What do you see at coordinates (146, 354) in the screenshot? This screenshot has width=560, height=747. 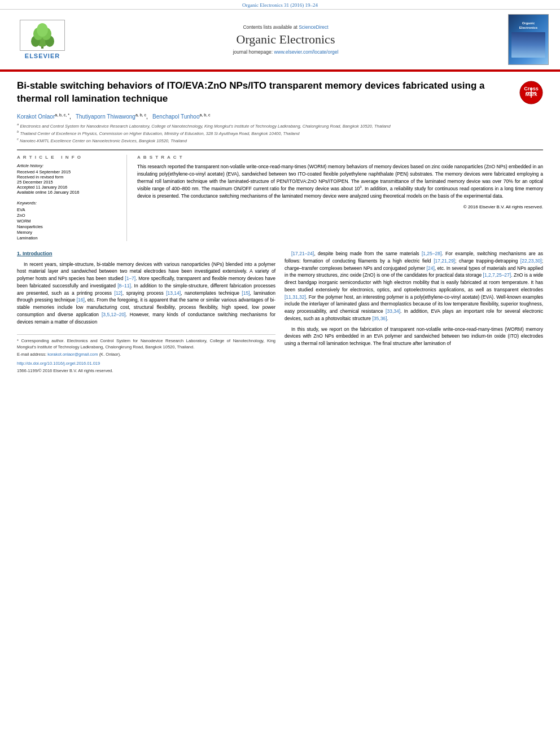 I see `footnotes: * Corresponding author. Electronics and …` at bounding box center [146, 354].